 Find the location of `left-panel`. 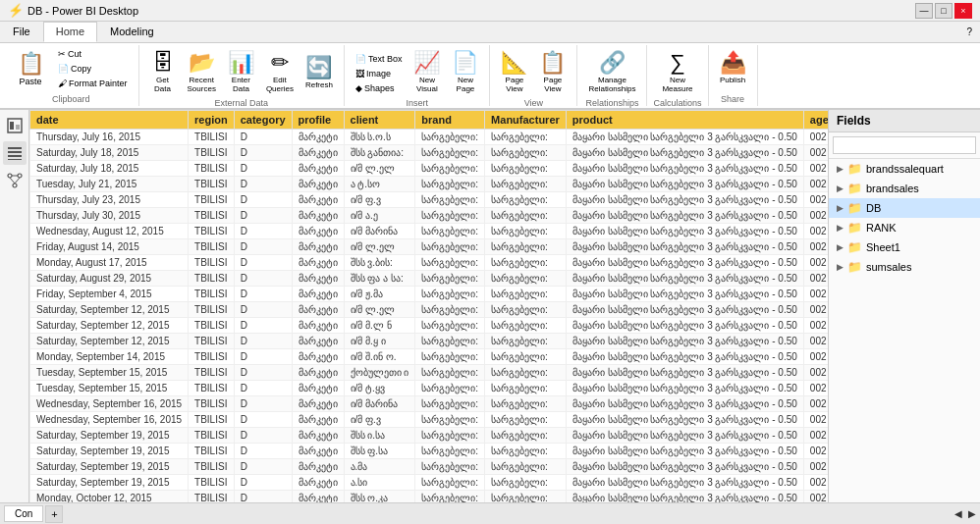

left-panel is located at coordinates (15, 306).